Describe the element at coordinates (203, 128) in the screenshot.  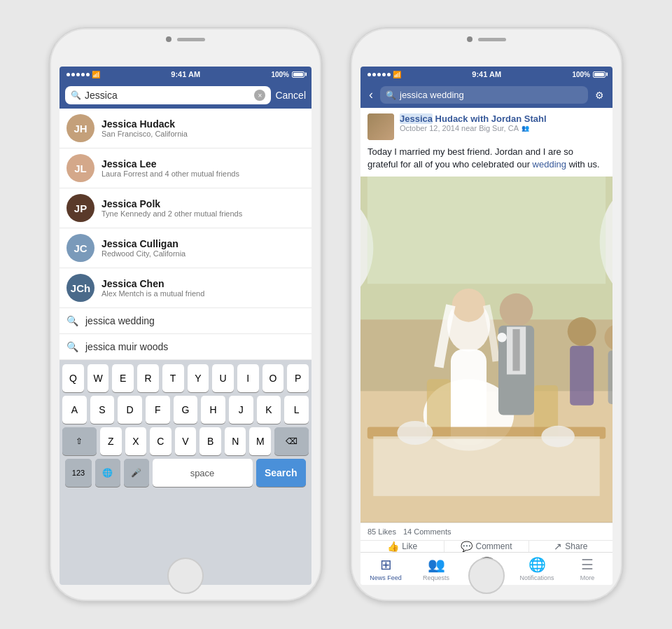
I see `result-info-1: Jessica Hudack San Francisco, California` at that location.